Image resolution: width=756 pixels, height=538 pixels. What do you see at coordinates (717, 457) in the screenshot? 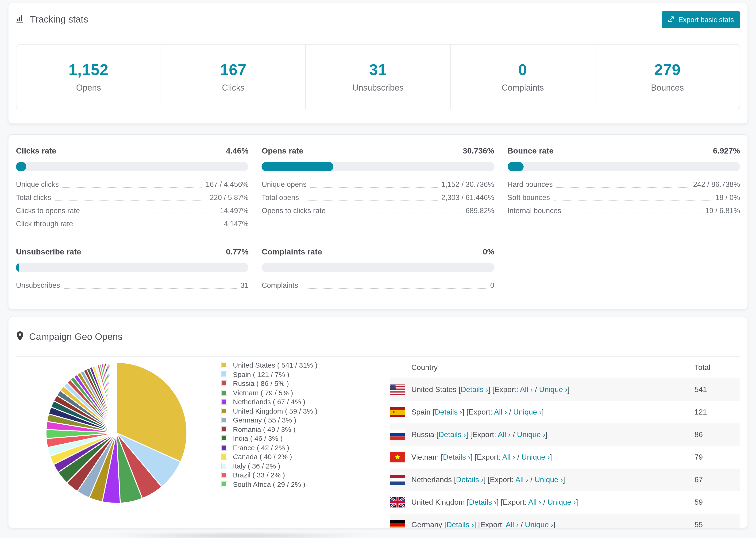
I see `total-cell: 79` at bounding box center [717, 457].